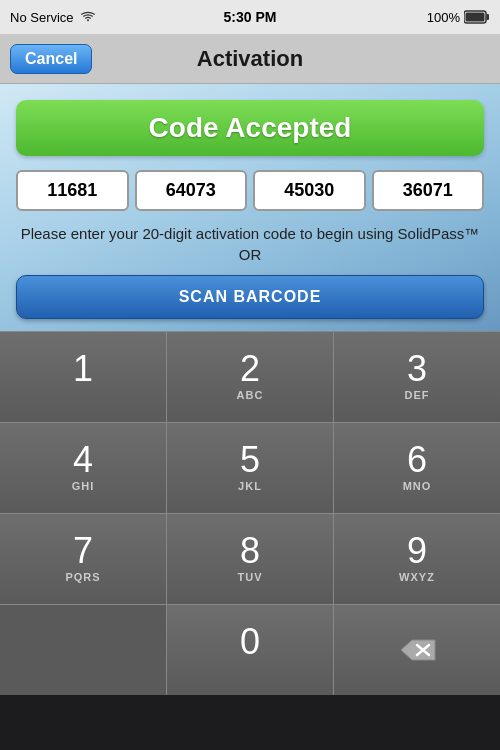  What do you see at coordinates (250, 244) in the screenshot?
I see `instruction-text: Please enter your 20-digit activation co…` at bounding box center [250, 244].